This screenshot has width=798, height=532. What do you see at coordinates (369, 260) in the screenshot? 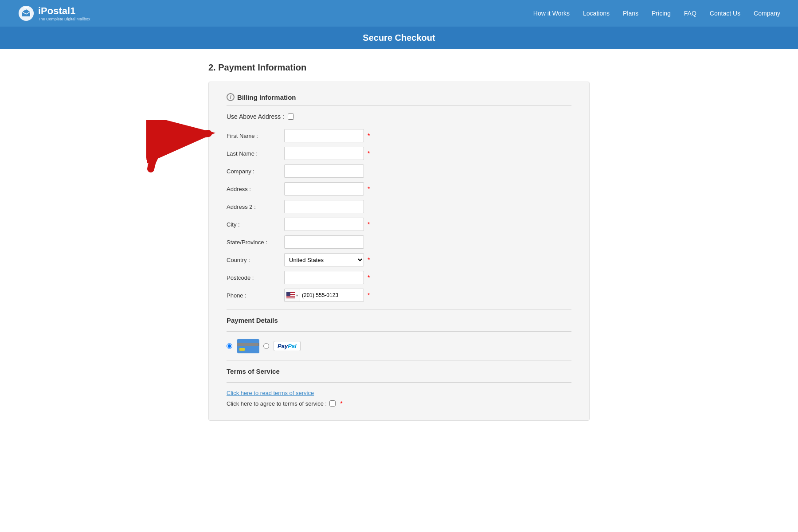
I see `country-required: *` at bounding box center [369, 260].